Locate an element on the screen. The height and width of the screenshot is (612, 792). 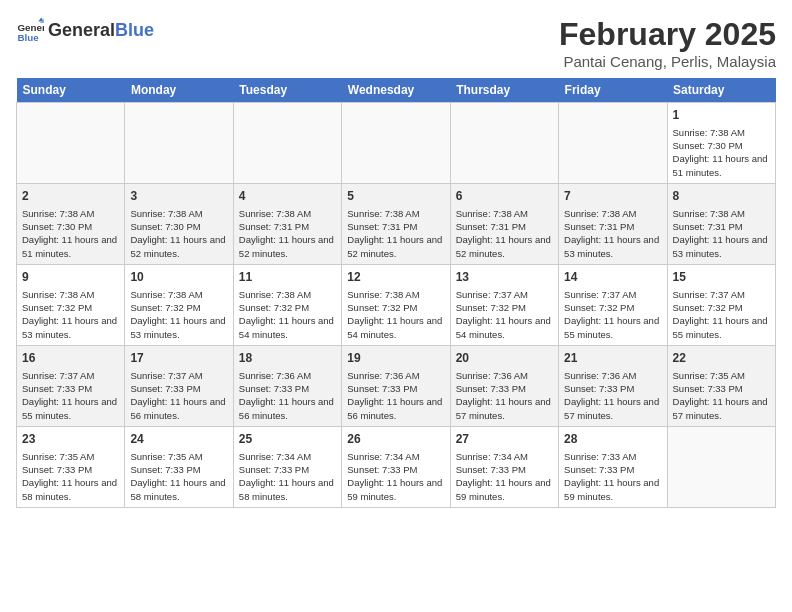
calendar-cell: 9Sunrise: 7:38 AMSunset: 7:32 PMDaylight… is located at coordinates (71, 304).